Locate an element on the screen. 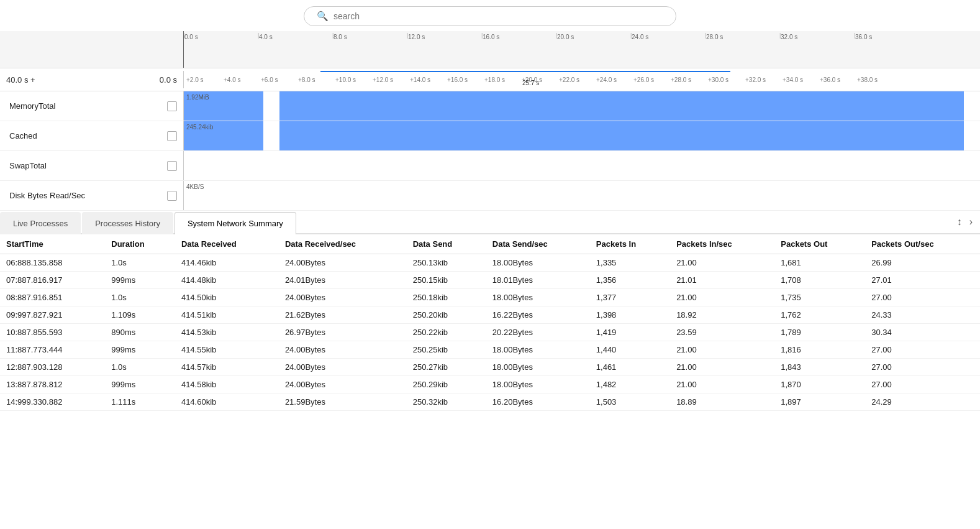  table-cell: 1,735 is located at coordinates (820, 298).